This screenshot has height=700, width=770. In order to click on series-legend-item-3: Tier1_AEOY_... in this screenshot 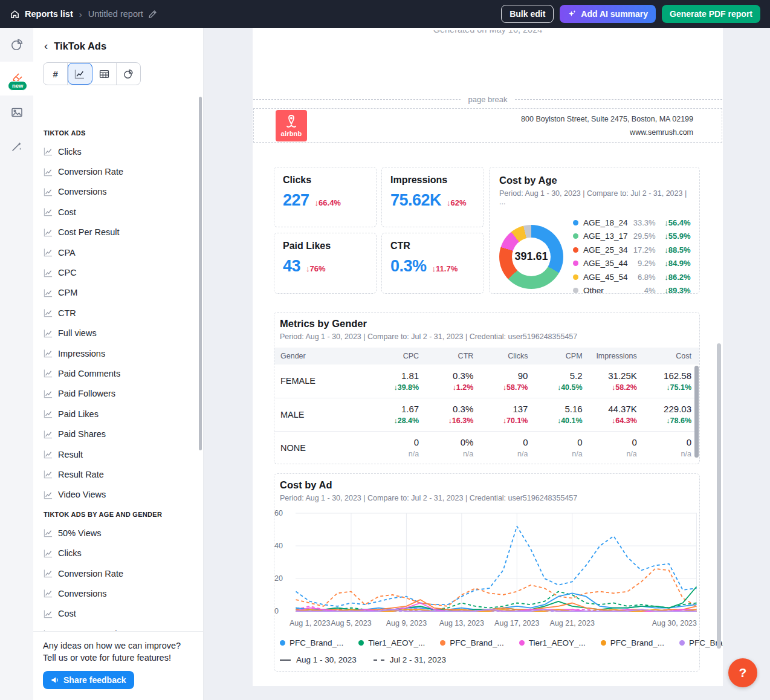, I will do `click(552, 643)`.